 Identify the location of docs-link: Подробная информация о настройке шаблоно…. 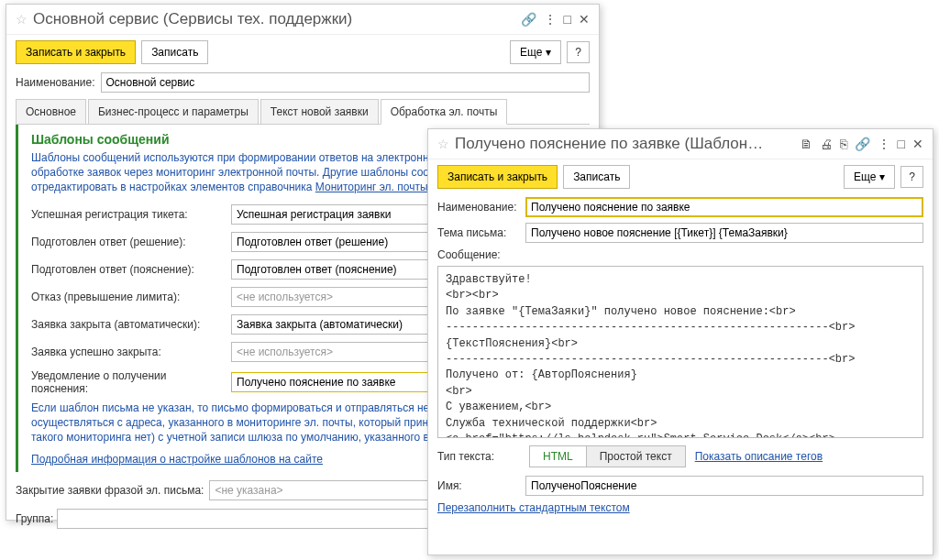
(177, 459).